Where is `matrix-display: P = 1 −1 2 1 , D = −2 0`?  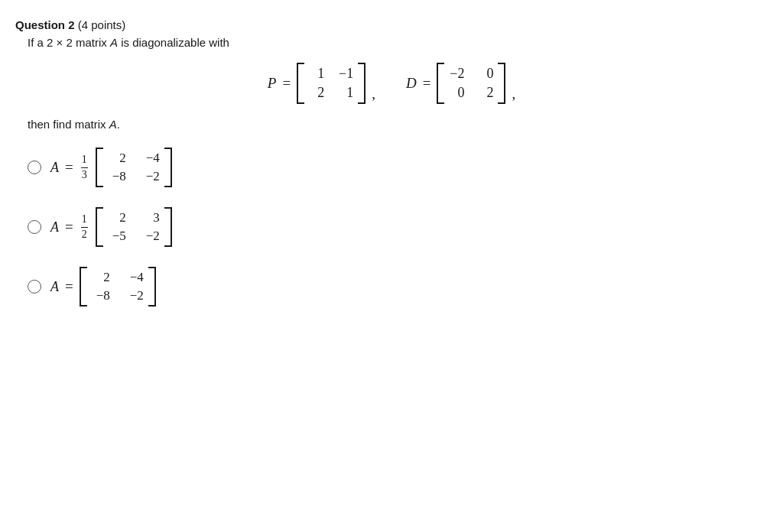
matrix-display: P = 1 −1 2 1 , D = −2 0 is located at coordinates (392, 83).